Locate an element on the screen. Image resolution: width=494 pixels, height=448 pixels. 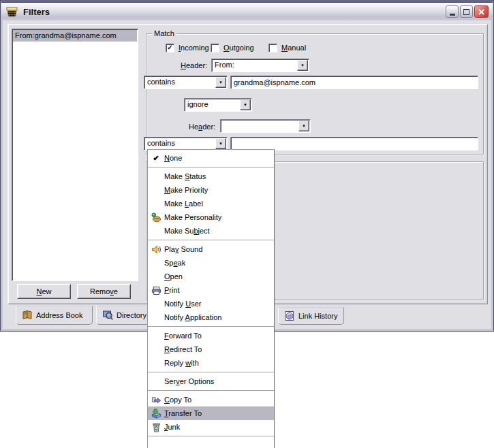
menu-item-redirect-to: Redirect To is located at coordinates (211, 349).